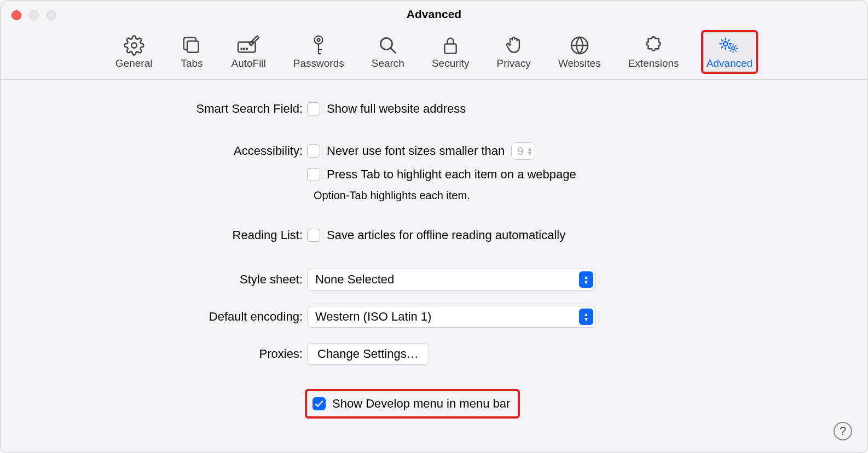 This screenshot has height=453, width=868. Describe the element at coordinates (134, 63) in the screenshot. I see `tab-label: General` at that location.